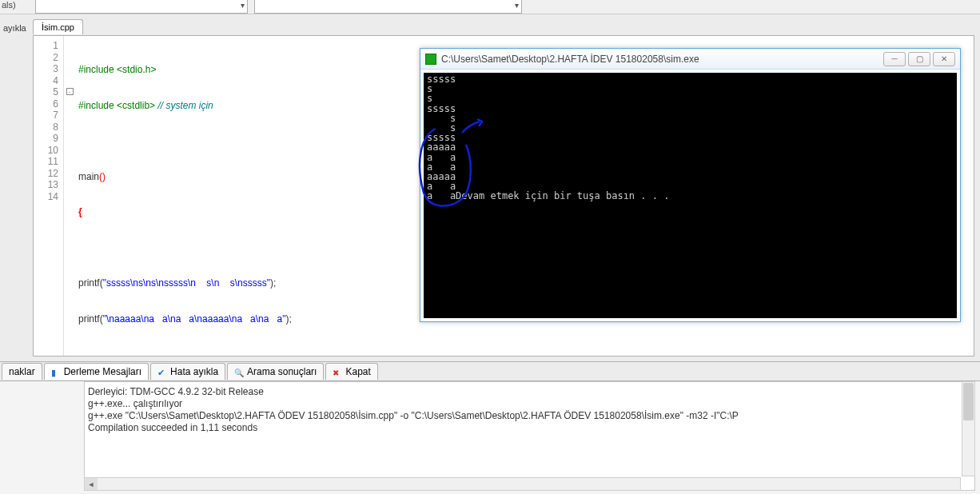  I want to click on fold-toggle-icon: -, so click(70, 91).